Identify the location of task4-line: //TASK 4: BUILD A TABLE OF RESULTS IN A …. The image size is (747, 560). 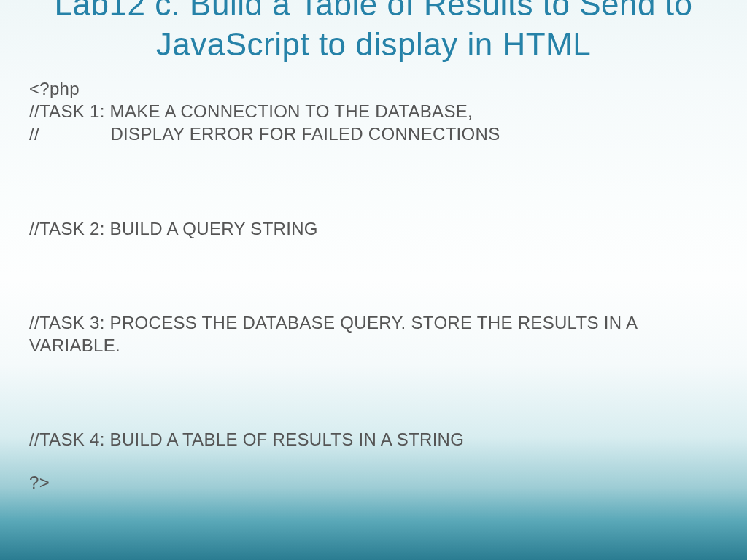
(374, 439).